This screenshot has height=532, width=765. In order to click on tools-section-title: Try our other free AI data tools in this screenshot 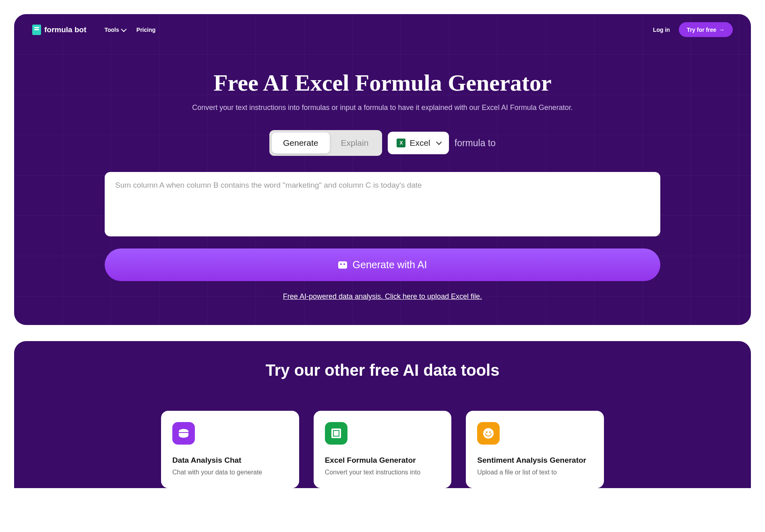, I will do `click(382, 371)`.